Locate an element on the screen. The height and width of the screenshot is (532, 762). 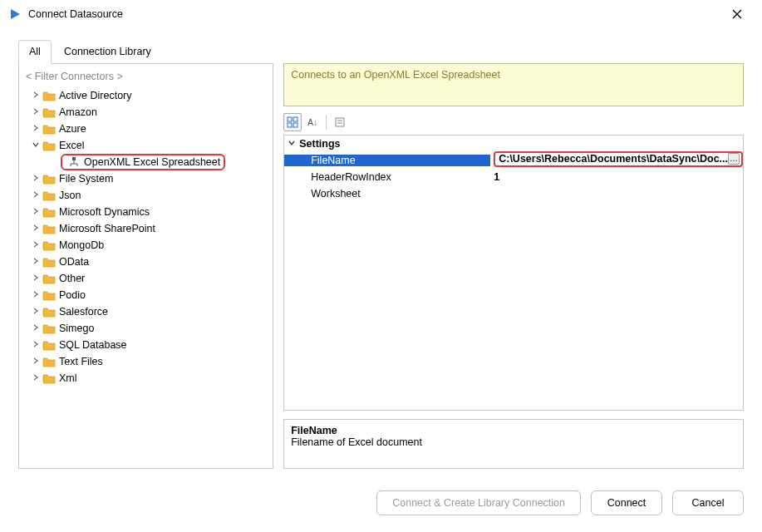
tree-folder-label: Amazon is located at coordinates (78, 112).